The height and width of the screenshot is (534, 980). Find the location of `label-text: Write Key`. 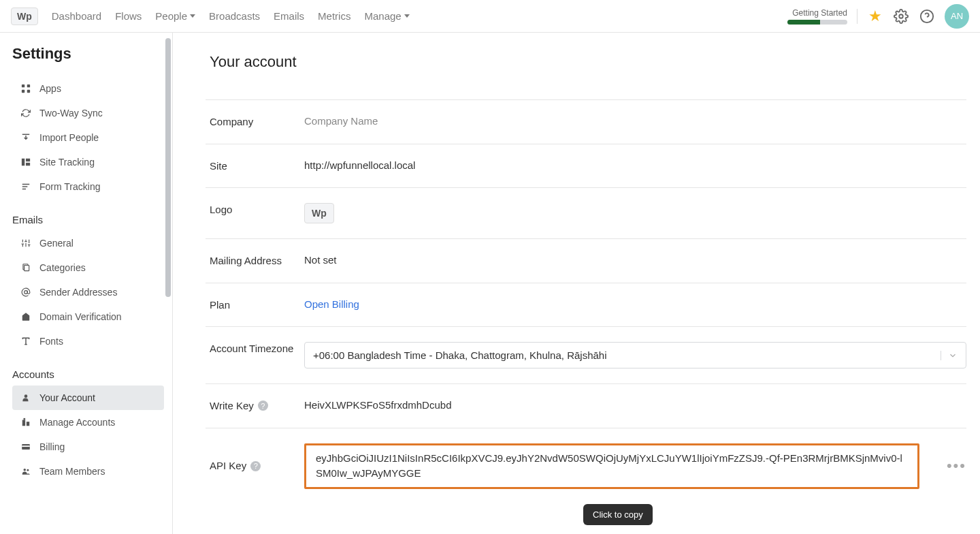

label-text: Write Key is located at coordinates (231, 406).